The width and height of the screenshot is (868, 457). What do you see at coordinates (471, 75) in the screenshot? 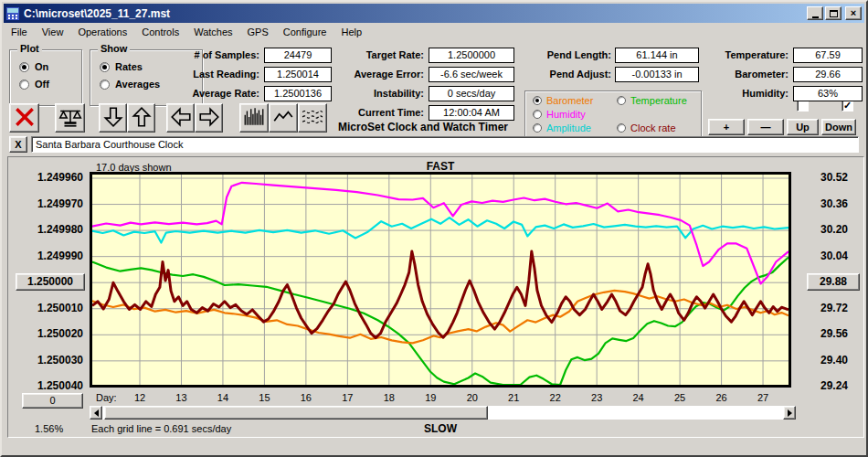
I see `field-value-average-error: -6.6 sec/week` at bounding box center [471, 75].